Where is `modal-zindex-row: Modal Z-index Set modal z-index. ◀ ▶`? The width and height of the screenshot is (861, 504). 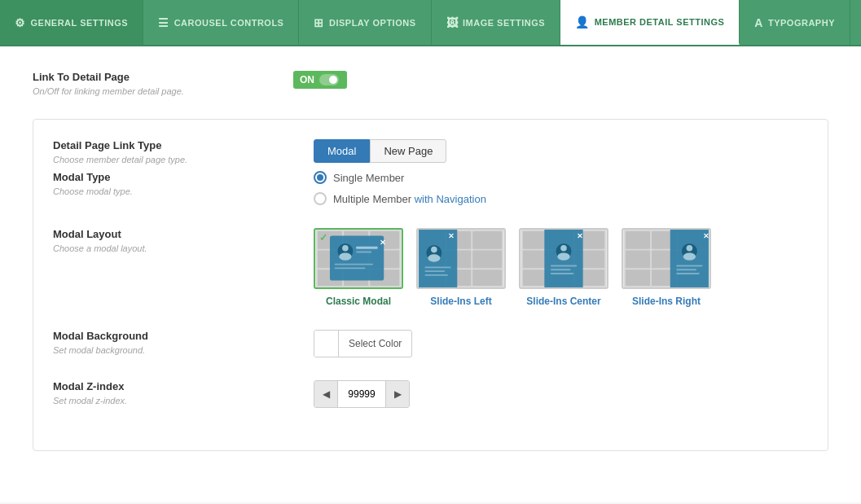
modal-zindex-row: Modal Z-index Set modal z-index. ◀ ▶ is located at coordinates (430, 394).